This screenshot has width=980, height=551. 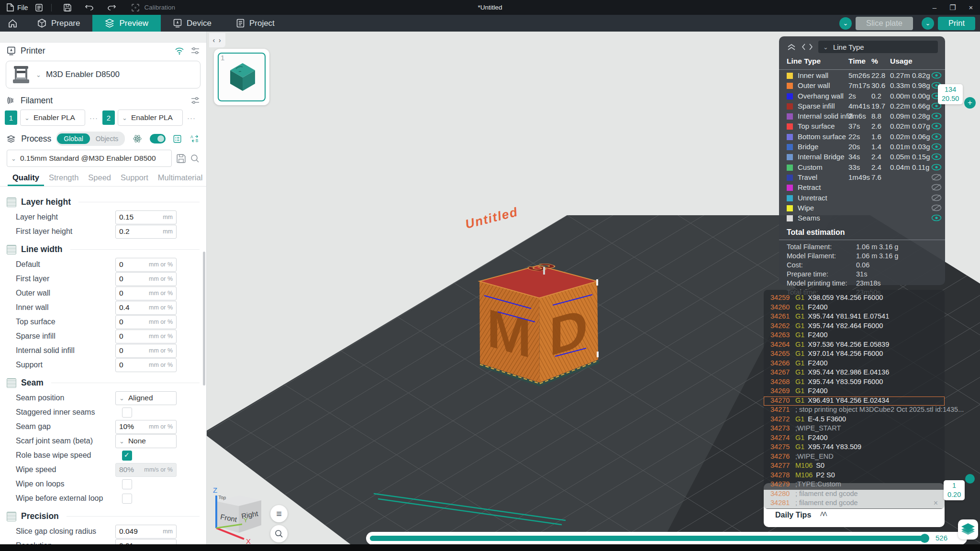 What do you see at coordinates (242, 77) in the screenshot?
I see `plate-thumbnail: 1` at bounding box center [242, 77].